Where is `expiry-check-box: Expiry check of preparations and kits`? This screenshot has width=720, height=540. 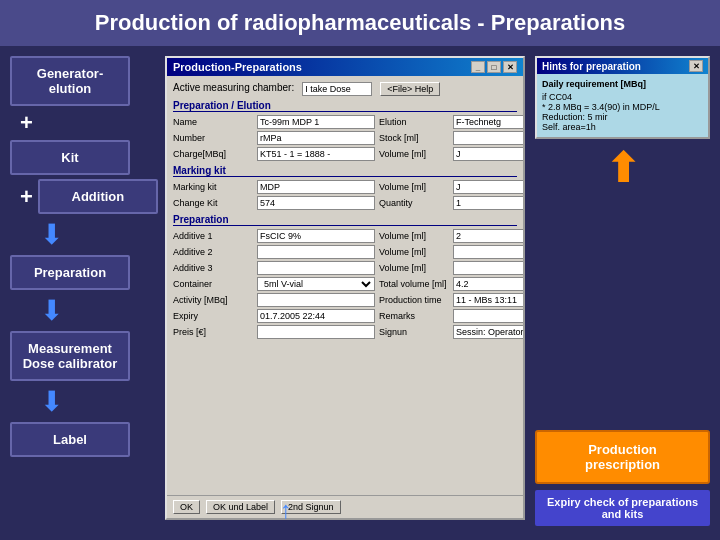 expiry-check-box: Expiry check of preparations and kits is located at coordinates (622, 508).